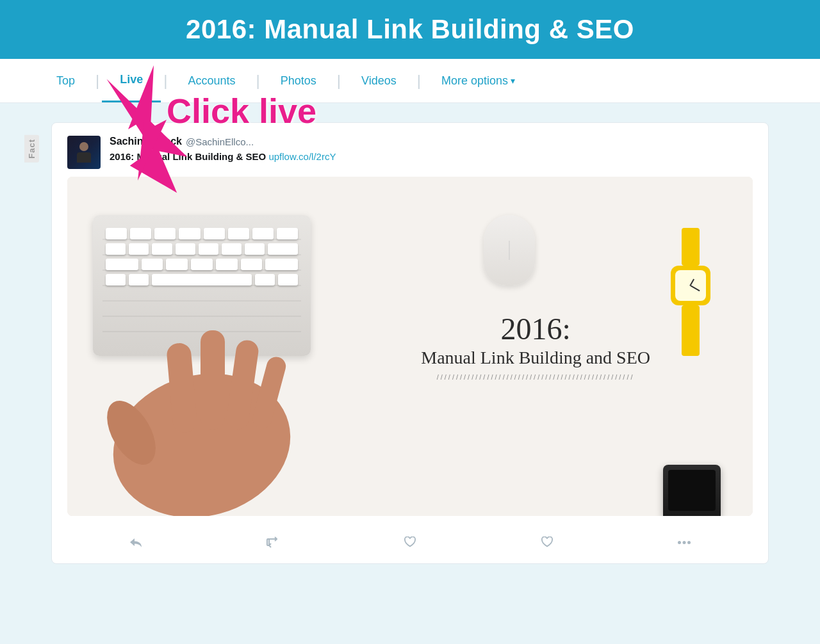 The height and width of the screenshot is (644, 820). Describe the element at coordinates (512, 81) in the screenshot. I see `chevron-down-icon: ▾` at that location.